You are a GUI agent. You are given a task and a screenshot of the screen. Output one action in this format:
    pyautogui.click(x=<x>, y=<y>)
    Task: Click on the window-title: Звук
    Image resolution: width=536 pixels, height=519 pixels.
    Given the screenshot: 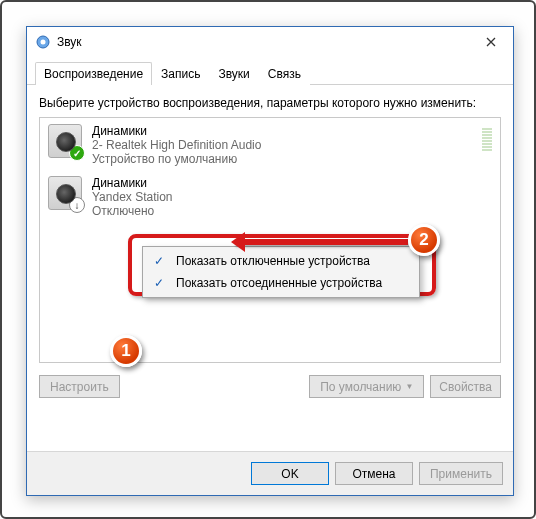 What is the action you would take?
    pyautogui.click(x=70, y=42)
    